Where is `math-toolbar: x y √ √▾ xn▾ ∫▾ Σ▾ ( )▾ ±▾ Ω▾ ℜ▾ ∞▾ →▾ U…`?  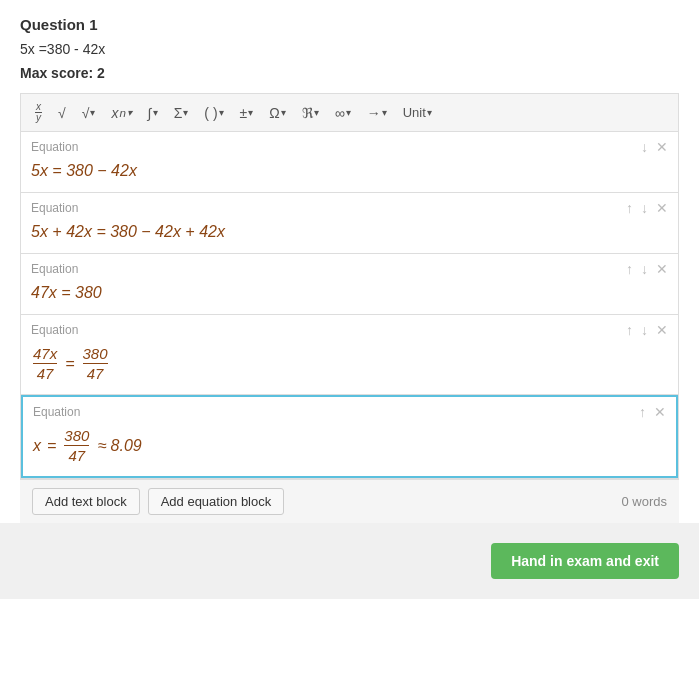
math-toolbar: x y √ √▾ xn▾ ∫▾ Σ▾ ( )▾ ±▾ Ω▾ ℜ▾ ∞▾ →▾ U… is located at coordinates (350, 112).